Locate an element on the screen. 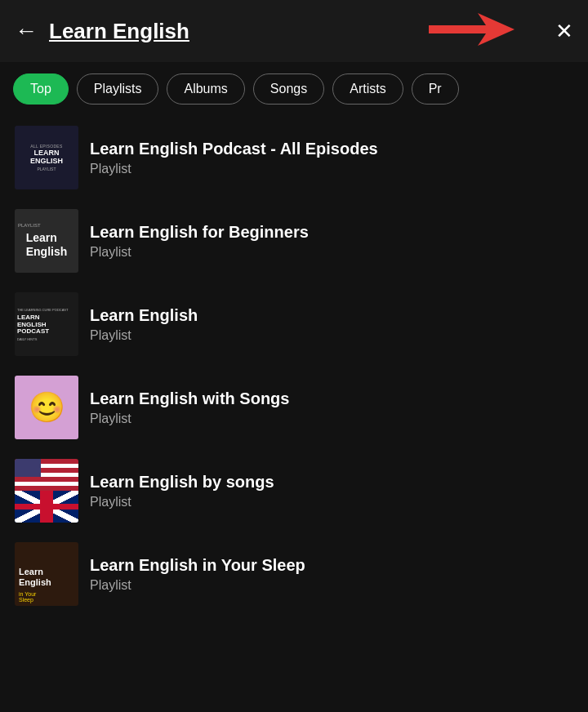 Image resolution: width=588 pixels, height=712 pixels. result-title: Learn English with Songs is located at coordinates (332, 398).